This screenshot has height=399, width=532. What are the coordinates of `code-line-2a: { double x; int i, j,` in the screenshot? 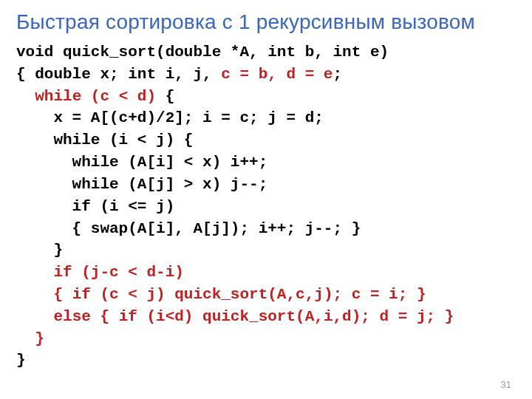 It's located at (118, 74).